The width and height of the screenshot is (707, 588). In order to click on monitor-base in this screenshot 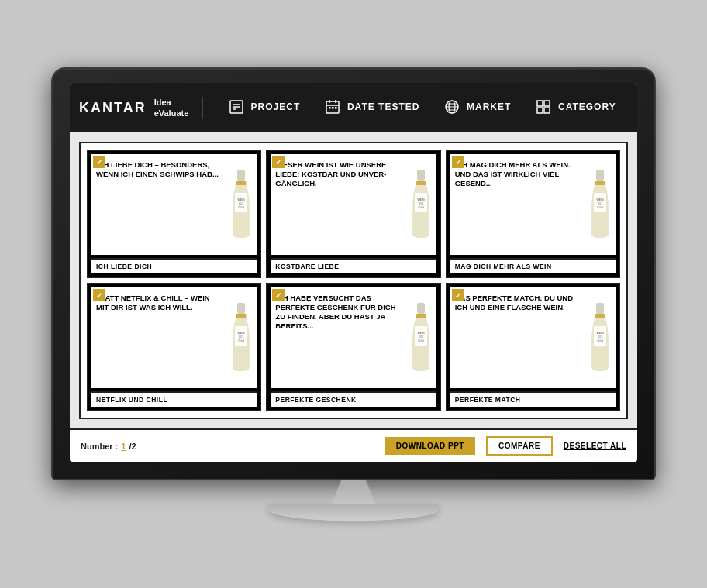, I will do `click(354, 512)`.